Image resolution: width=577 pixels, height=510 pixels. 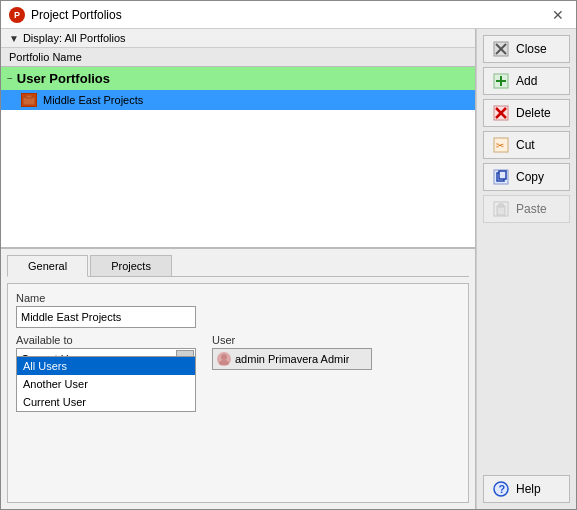 I want to click on delete-icon, so click(x=501, y=113).